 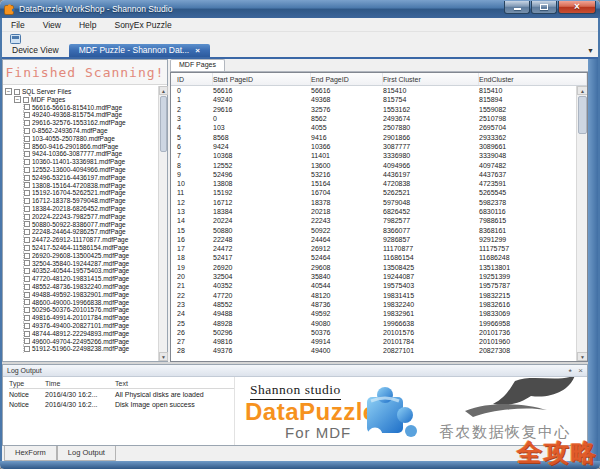 I want to click on tree-item-file: 56616-56616-815410.mdfPage, so click(x=90, y=108).